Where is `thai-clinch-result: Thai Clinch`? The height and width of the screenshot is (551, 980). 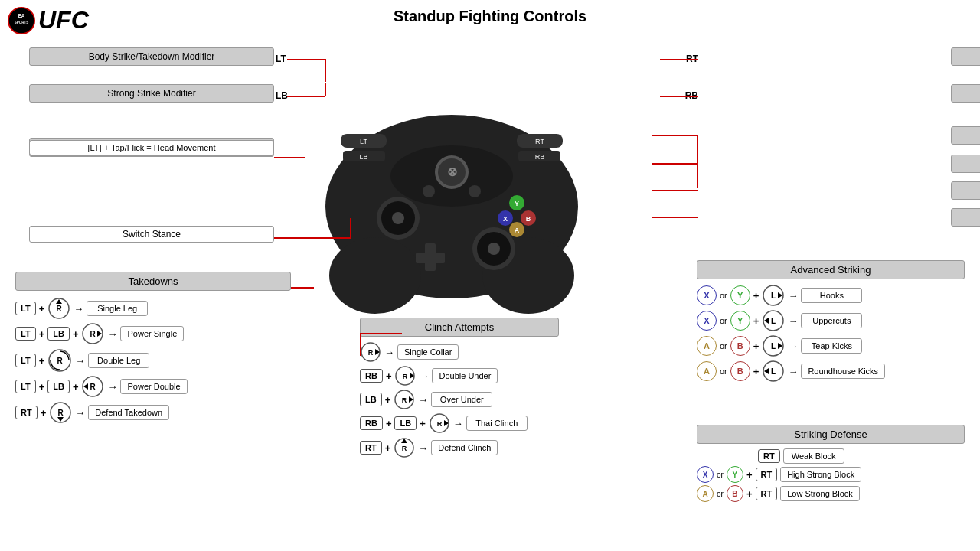
thai-clinch-result: Thai Clinch is located at coordinates (497, 423).